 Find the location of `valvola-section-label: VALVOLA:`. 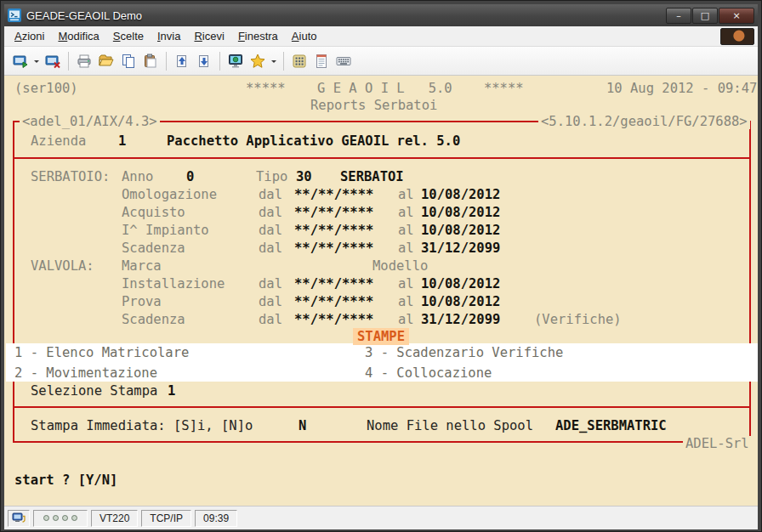

valvola-section-label: VALVOLA: is located at coordinates (63, 266).